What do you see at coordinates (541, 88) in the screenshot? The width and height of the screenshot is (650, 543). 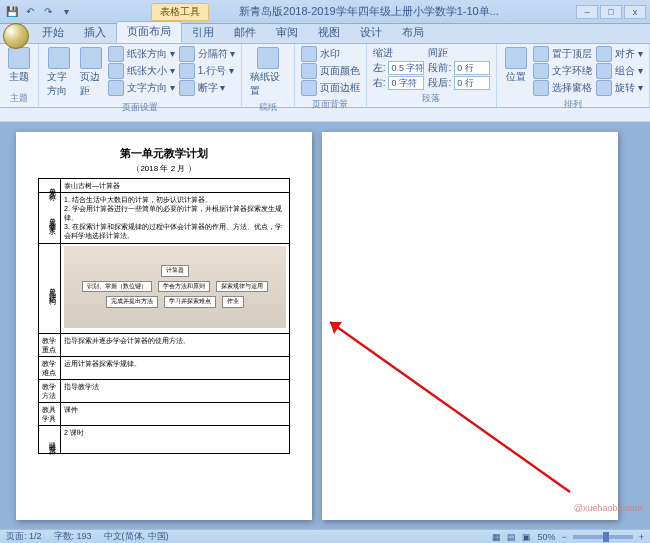 I see `pane-icon` at bounding box center [541, 88].